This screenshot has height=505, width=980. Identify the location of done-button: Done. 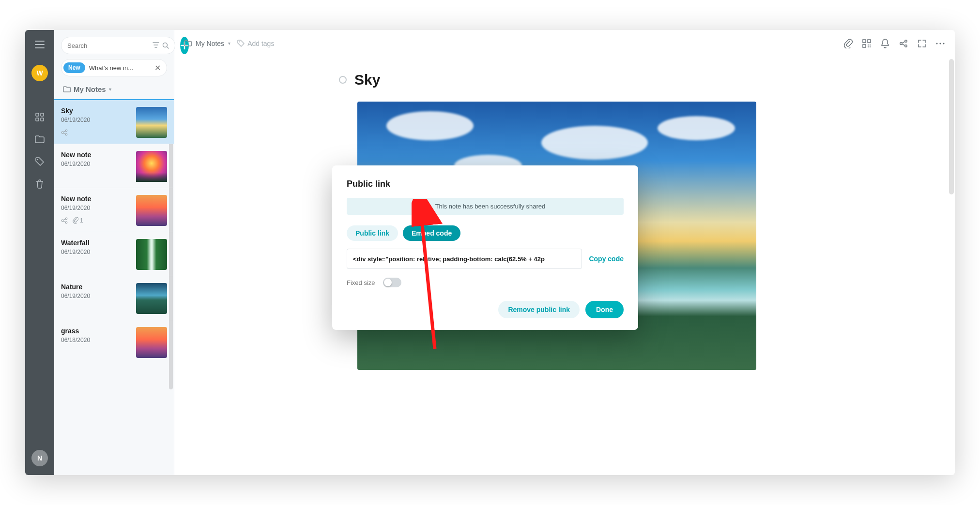
(604, 310).